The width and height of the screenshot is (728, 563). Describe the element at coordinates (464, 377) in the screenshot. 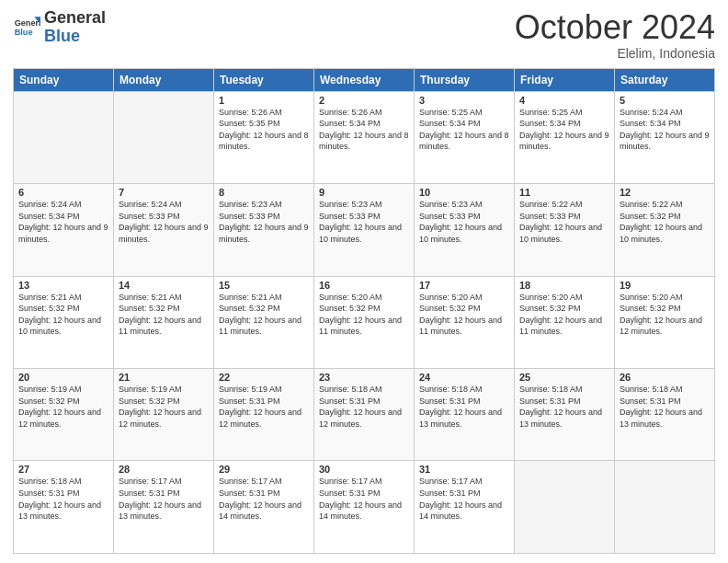

I see `day-number: 24` at that location.